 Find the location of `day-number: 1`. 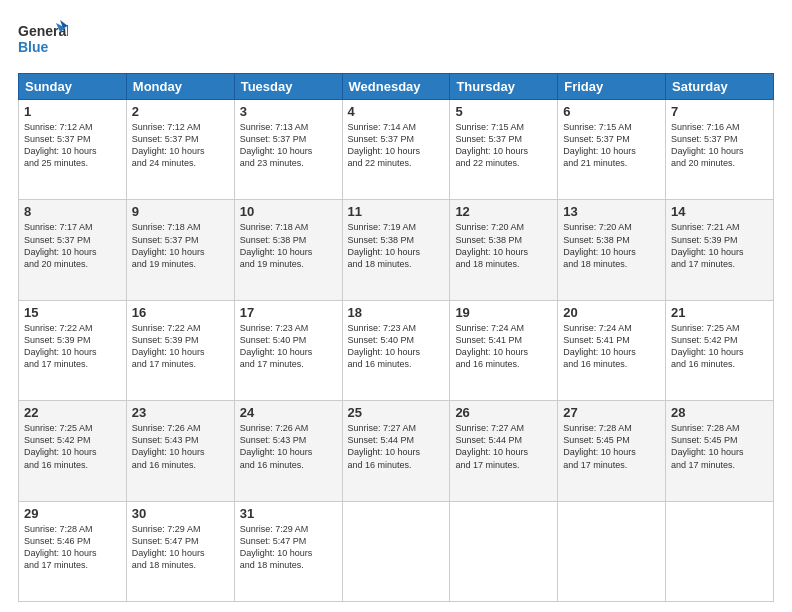

day-number: 1 is located at coordinates (72, 112).